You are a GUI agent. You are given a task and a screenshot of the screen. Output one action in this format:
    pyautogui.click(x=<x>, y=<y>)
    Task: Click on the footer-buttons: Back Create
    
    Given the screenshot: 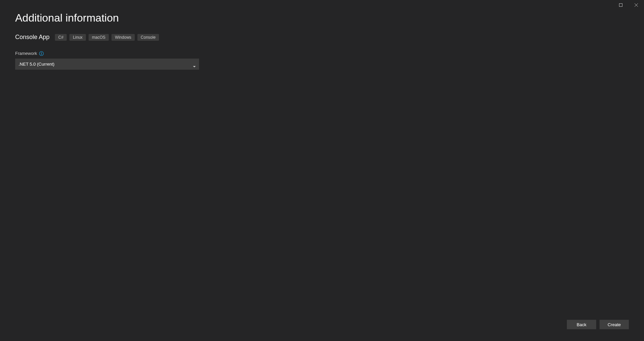 What is the action you would take?
    pyautogui.click(x=598, y=325)
    